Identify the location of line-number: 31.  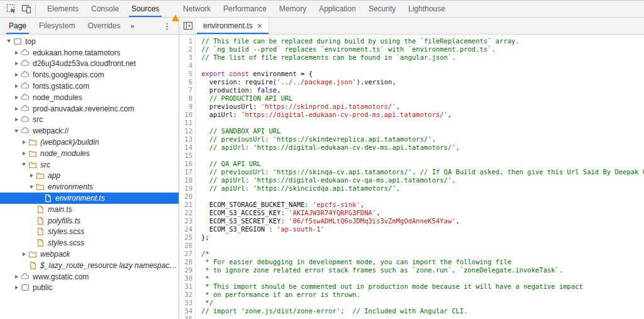
(186, 287).